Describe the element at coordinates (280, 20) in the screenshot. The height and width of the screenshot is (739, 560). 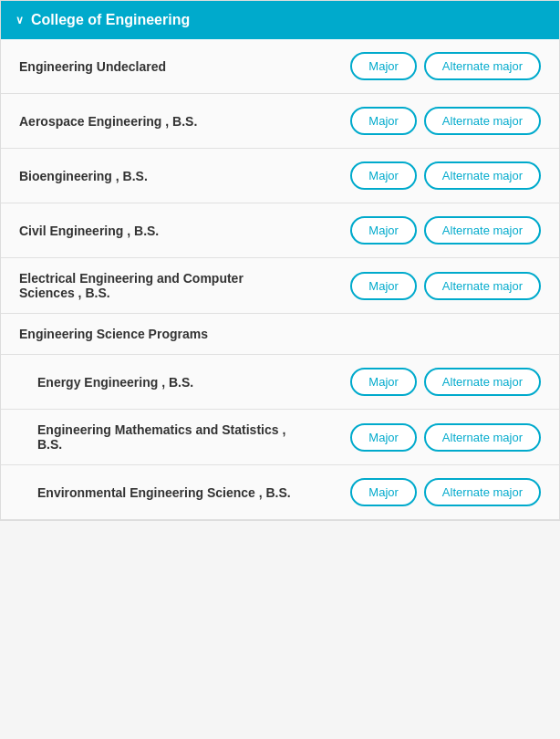
I see `college-header: ∨ College of Engineering` at that location.